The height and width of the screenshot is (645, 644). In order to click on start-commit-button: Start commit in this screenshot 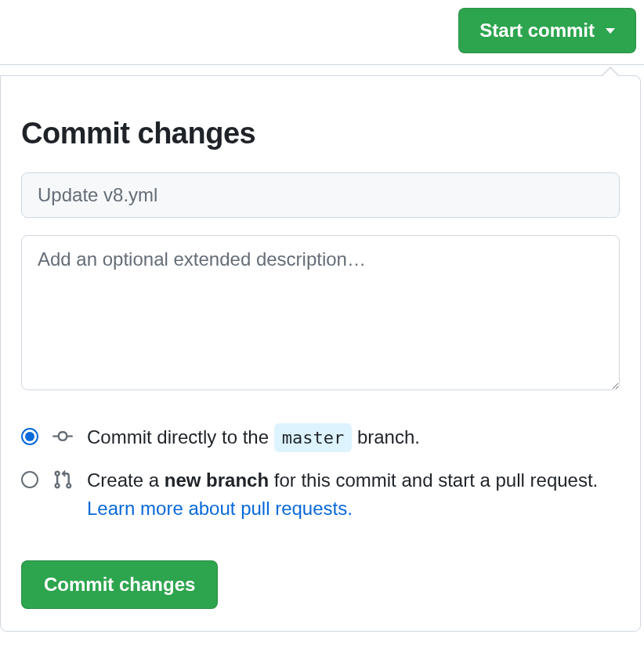, I will do `click(547, 31)`.